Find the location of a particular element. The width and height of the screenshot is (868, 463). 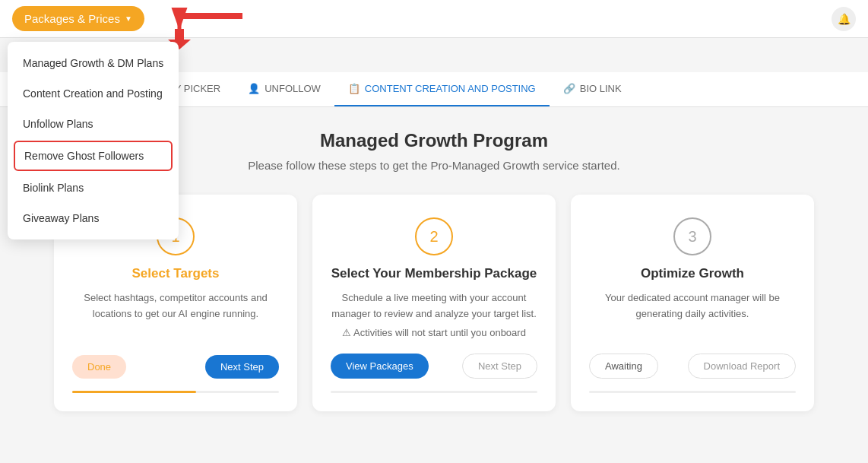

step-3-circle: 3 is located at coordinates (692, 236).